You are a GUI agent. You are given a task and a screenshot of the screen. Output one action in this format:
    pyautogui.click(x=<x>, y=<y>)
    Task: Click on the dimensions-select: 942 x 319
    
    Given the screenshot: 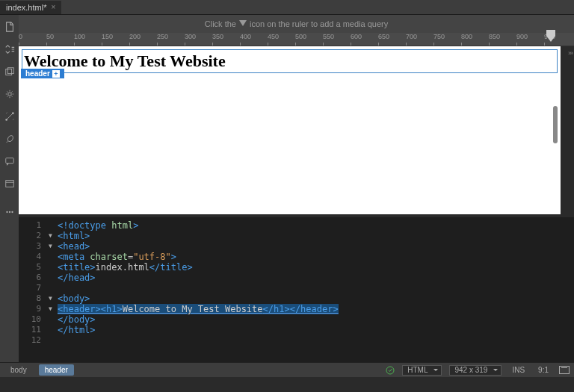 What is the action you would take?
    pyautogui.click(x=475, y=370)
    